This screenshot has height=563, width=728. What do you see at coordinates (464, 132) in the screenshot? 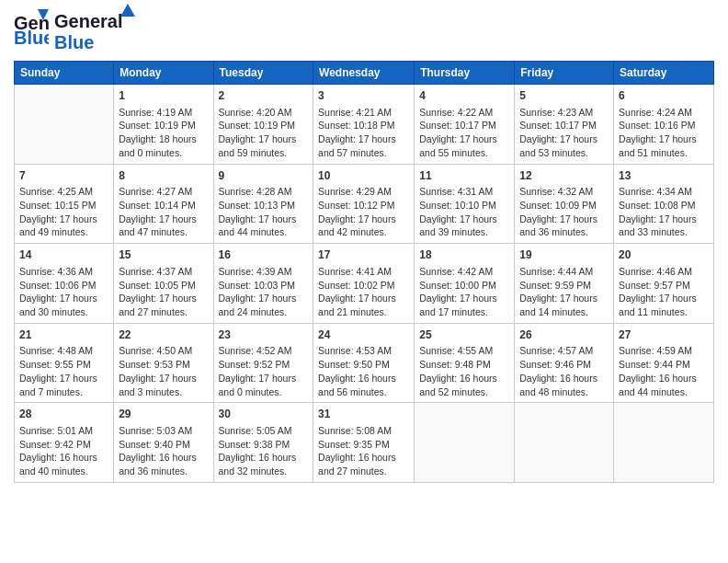
I see `cell-info: Sunrise: 4:22 AMSunset: 10:17 PMDaylight…` at bounding box center [464, 132].